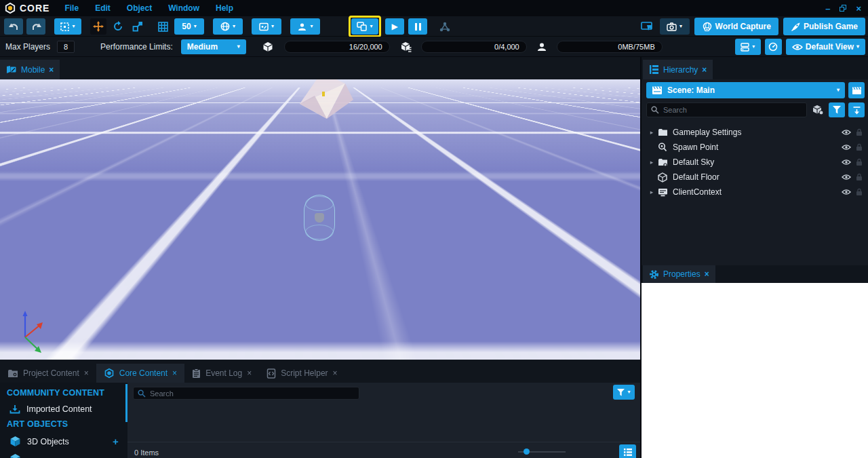 The width and height of the screenshot is (868, 458). What do you see at coordinates (68, 456) in the screenshot?
I see `sidebar-item-partial` at bounding box center [68, 456].